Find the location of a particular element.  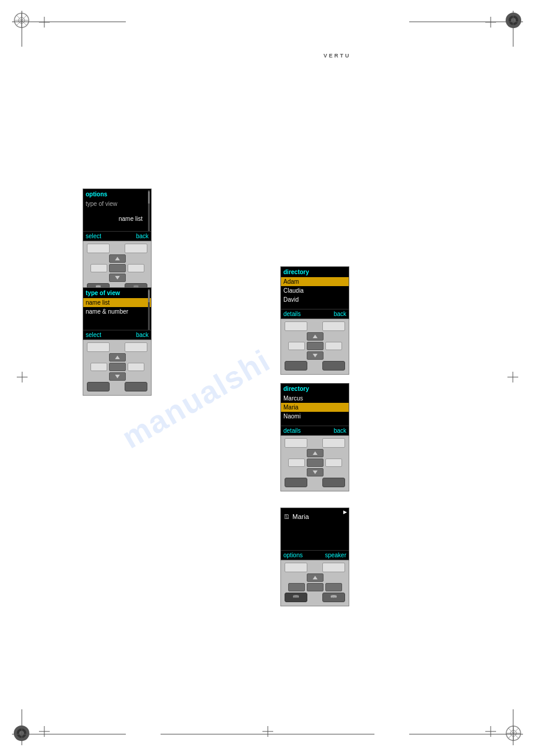

phone5-footer: options speaker is located at coordinates (315, 555).